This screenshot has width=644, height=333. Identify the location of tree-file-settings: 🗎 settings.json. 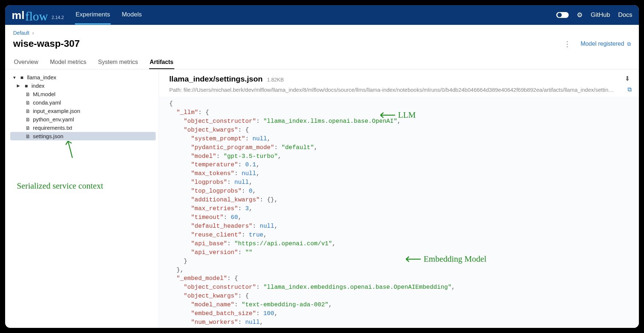
(83, 136).